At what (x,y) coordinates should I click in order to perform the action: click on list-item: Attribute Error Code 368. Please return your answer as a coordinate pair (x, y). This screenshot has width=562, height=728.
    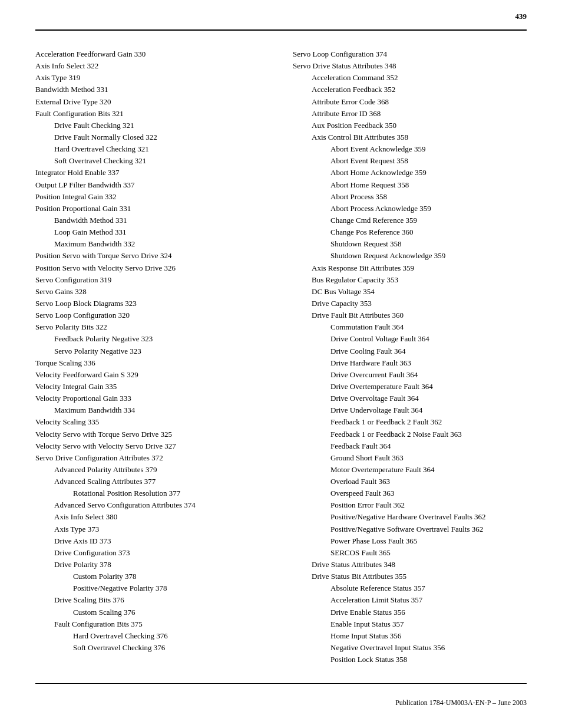
    Looking at the image, I should click on (410, 102).